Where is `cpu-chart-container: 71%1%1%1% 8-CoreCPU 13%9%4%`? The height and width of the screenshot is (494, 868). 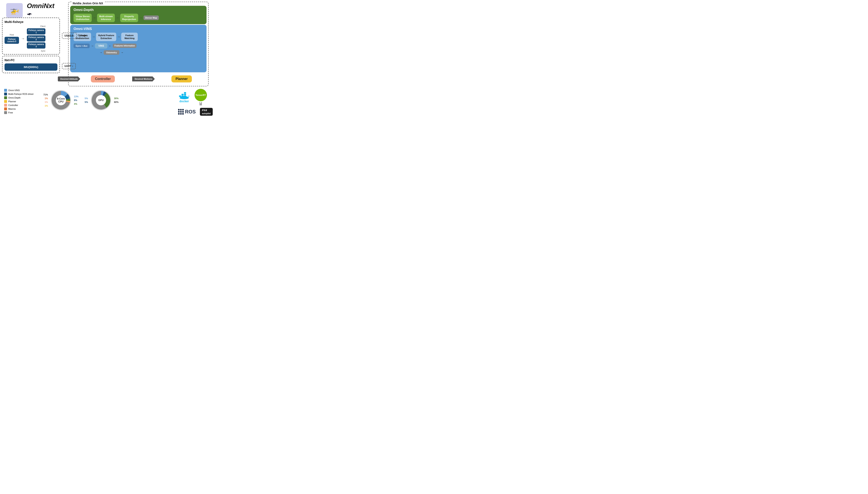 cpu-chart-container: 71%1%1%1% 8-CoreCPU 13%9%4% is located at coordinates (61, 100).